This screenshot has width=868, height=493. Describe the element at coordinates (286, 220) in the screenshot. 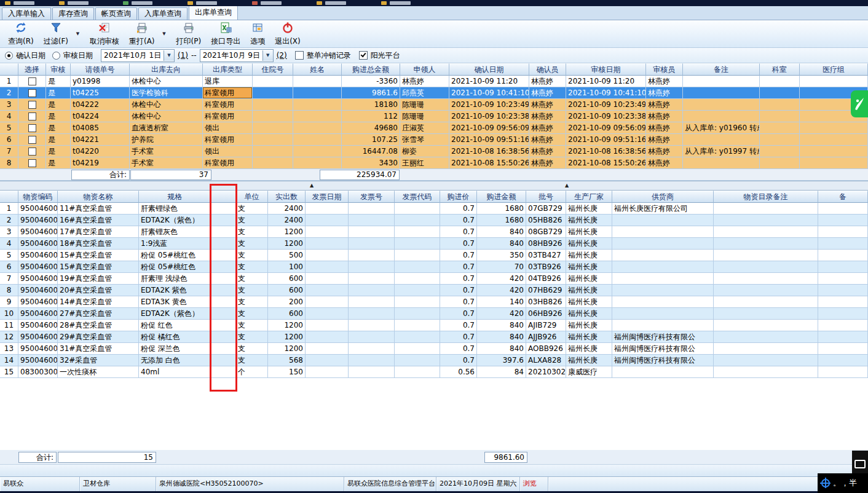

I see `cell: 2400` at that location.